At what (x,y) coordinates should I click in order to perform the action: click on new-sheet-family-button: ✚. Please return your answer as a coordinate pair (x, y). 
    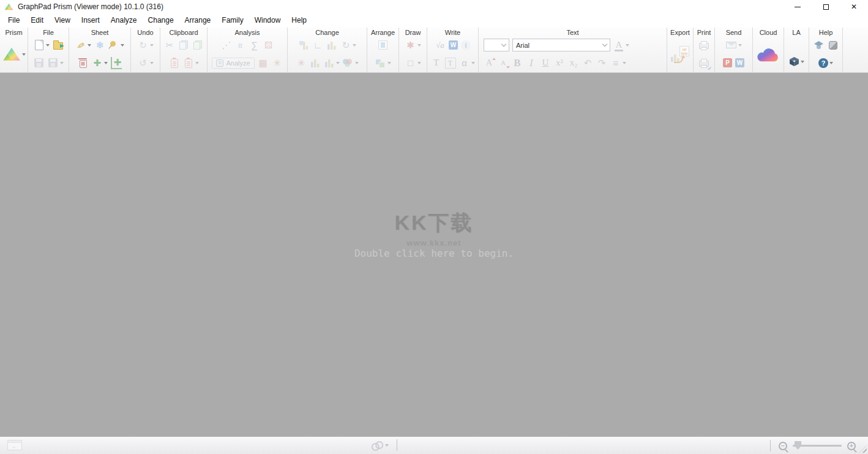
    Looking at the image, I should click on (116, 63).